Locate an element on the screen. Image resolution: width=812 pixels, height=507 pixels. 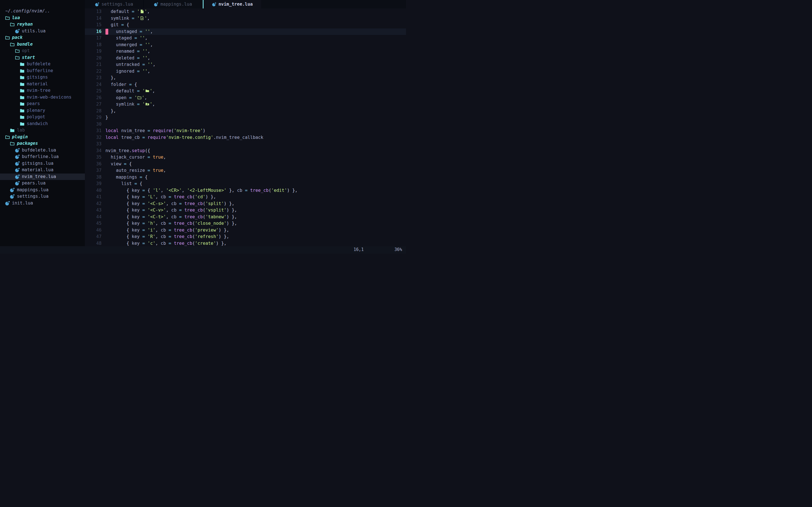
tree-item-label: bundle is located at coordinates (25, 45).